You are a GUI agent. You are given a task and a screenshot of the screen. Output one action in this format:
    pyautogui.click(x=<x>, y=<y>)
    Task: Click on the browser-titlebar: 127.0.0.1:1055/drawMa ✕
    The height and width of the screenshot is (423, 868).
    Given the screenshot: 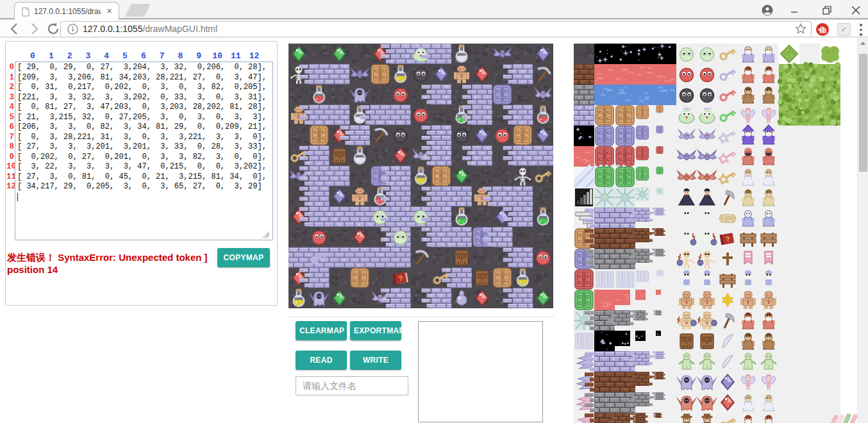 What is the action you would take?
    pyautogui.click(x=434, y=10)
    